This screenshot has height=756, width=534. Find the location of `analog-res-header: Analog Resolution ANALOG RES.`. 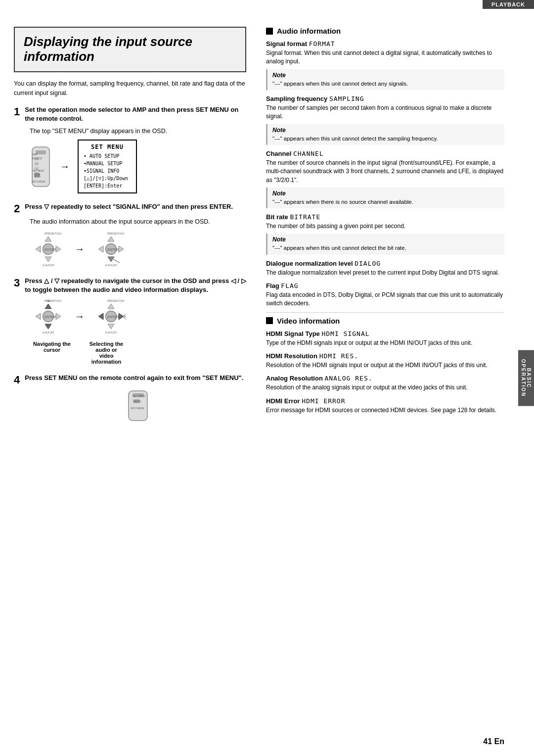

analog-res-header: Analog Resolution ANALOG RES. is located at coordinates (385, 378).